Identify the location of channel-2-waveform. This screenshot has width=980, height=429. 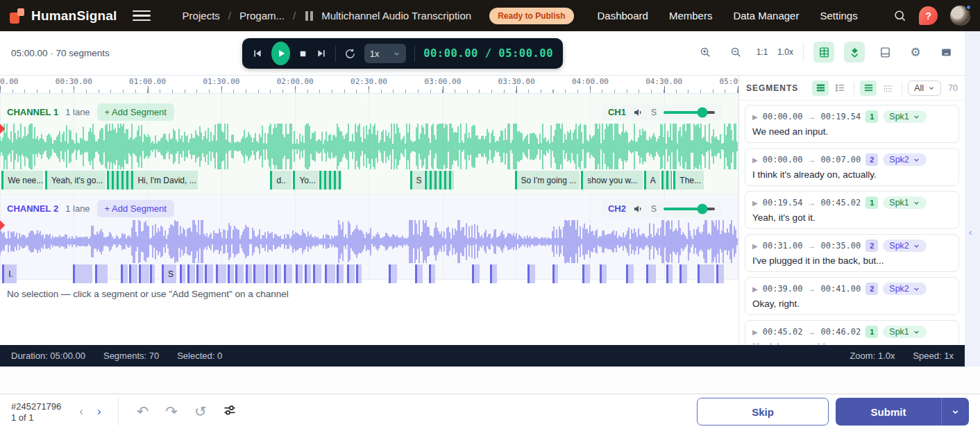
(369, 242).